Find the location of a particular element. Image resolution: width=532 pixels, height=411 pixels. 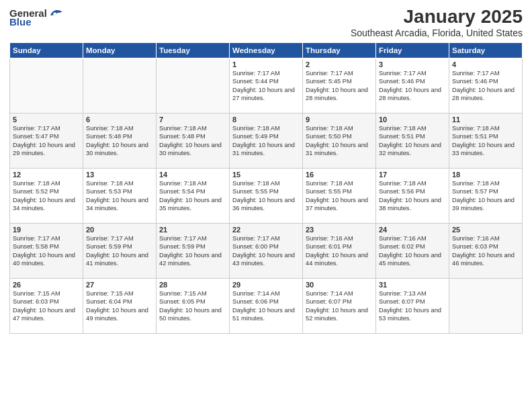

day-number: 4 is located at coordinates (486, 64).